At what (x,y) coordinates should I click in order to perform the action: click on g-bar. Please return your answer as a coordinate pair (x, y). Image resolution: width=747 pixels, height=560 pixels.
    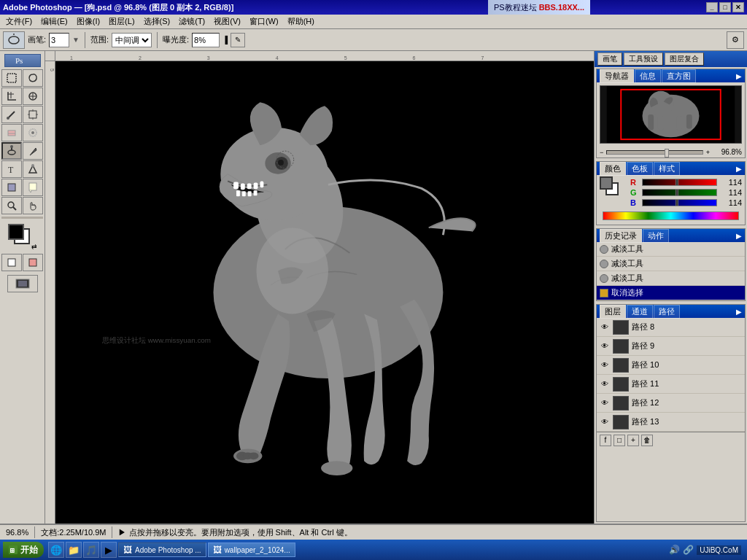
    Looking at the image, I should click on (680, 192).